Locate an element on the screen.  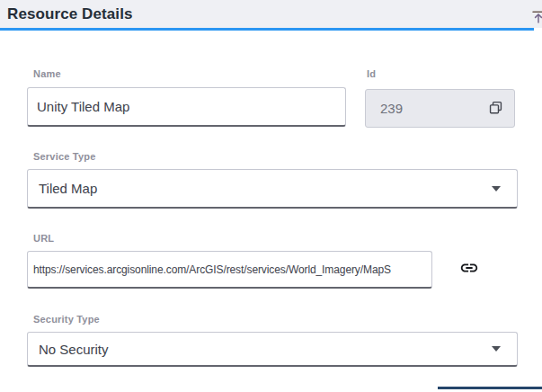
link-icon is located at coordinates (469, 268).